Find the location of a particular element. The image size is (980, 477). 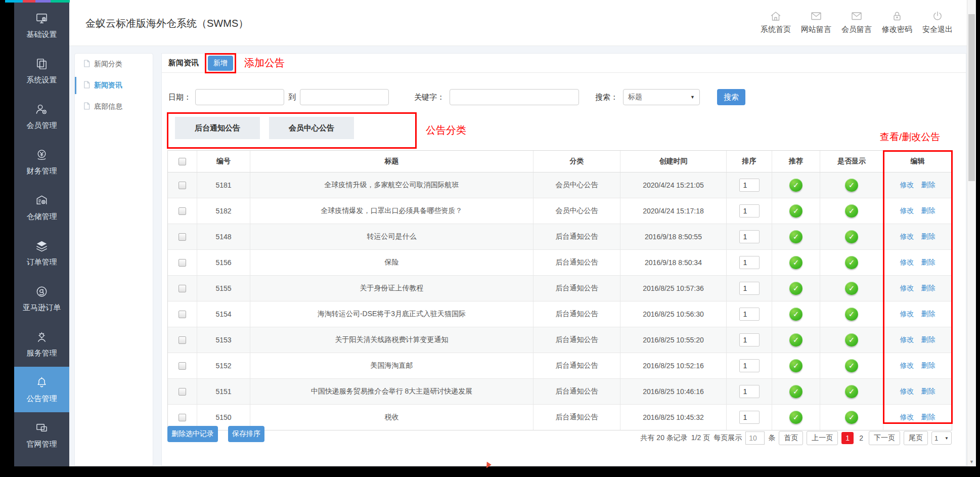

search-field-select: 标题 ▼ is located at coordinates (661, 97).